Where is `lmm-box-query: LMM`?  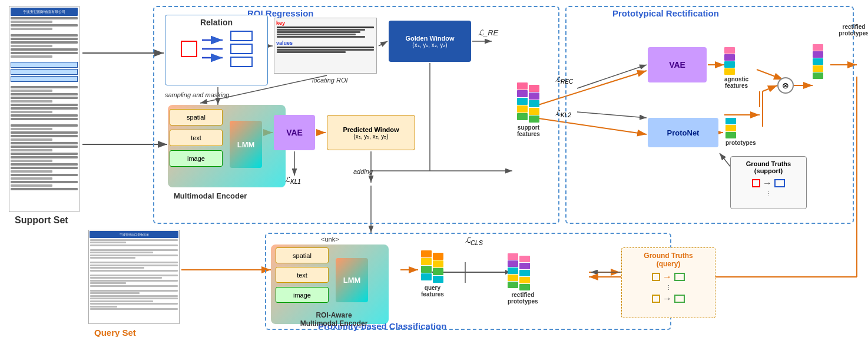 lmm-box-query: LMM is located at coordinates (352, 280).